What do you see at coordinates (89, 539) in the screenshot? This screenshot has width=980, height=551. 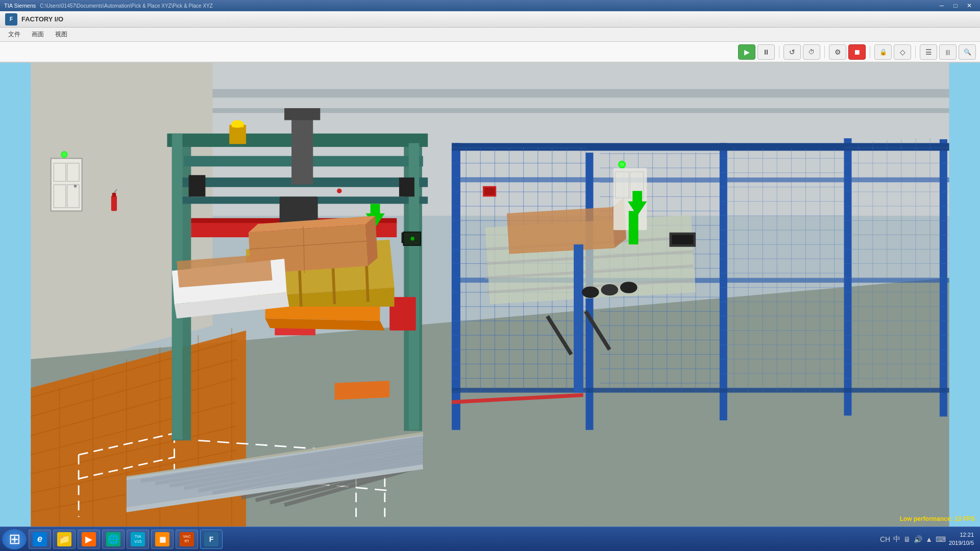 I see `taskbar-media: ▶` at bounding box center [89, 539].